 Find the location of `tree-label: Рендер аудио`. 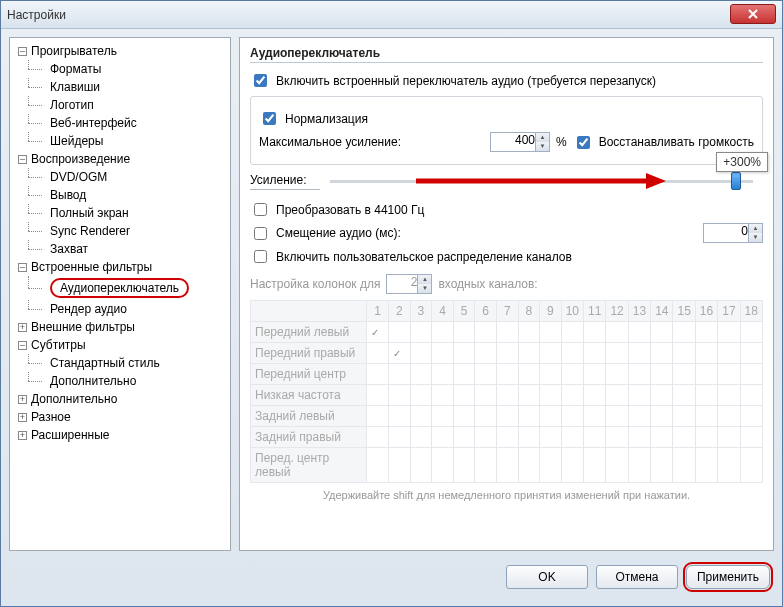

tree-label: Рендер аудио is located at coordinates (88, 309).